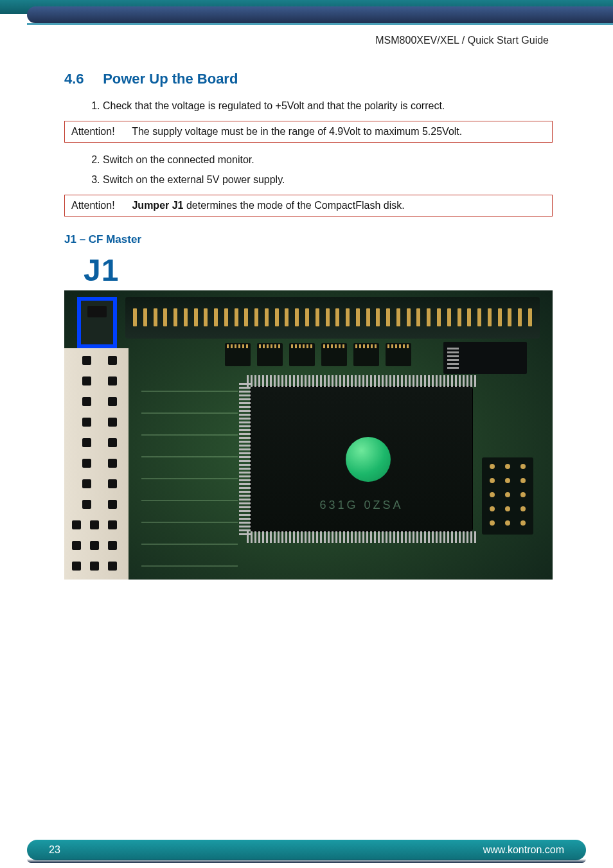 The height and width of the screenshot is (868, 613). What do you see at coordinates (368, 459) in the screenshot?
I see `chip-green-dot` at bounding box center [368, 459].